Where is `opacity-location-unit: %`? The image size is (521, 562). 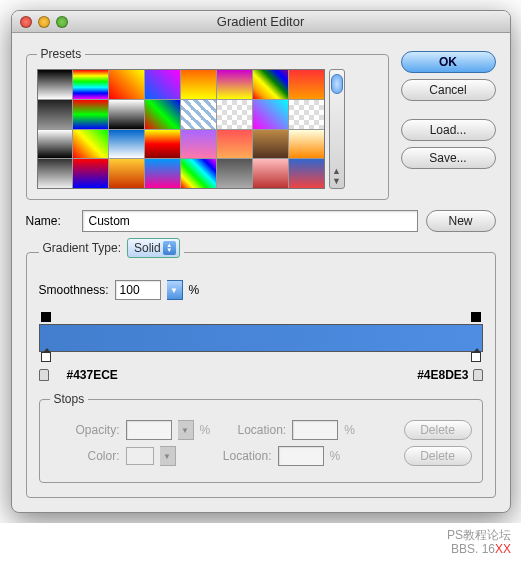
opacity-location-unit: % is located at coordinates (350, 430).